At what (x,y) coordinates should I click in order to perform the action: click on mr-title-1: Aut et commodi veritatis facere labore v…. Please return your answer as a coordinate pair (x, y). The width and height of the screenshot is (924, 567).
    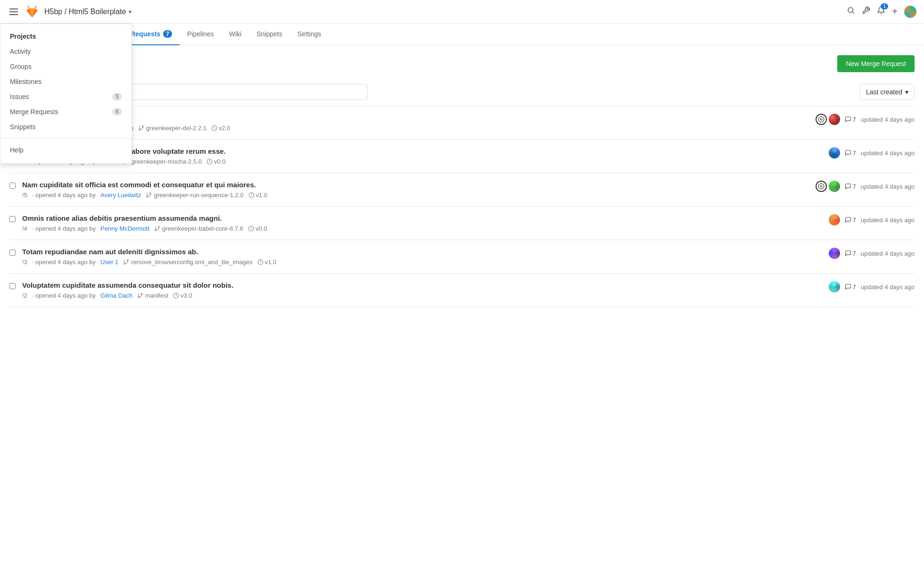
    Looking at the image, I should click on (422, 151).